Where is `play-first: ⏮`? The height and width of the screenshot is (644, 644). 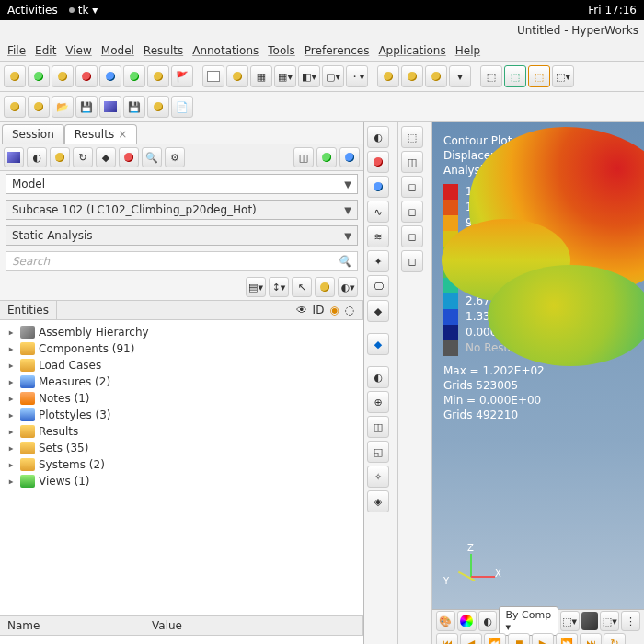
play-first: ⏮ is located at coordinates (447, 638).